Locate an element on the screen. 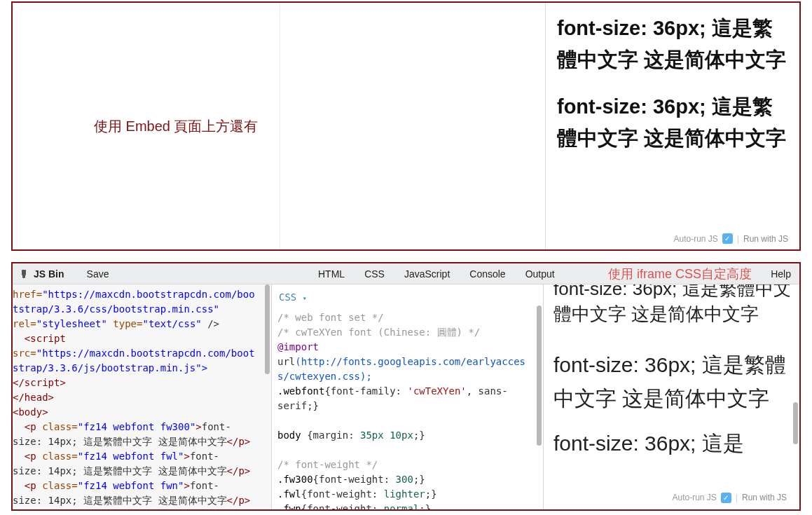 Image resolution: width=812 pixels, height=515 pixels. save-menu: Save is located at coordinates (98, 274).